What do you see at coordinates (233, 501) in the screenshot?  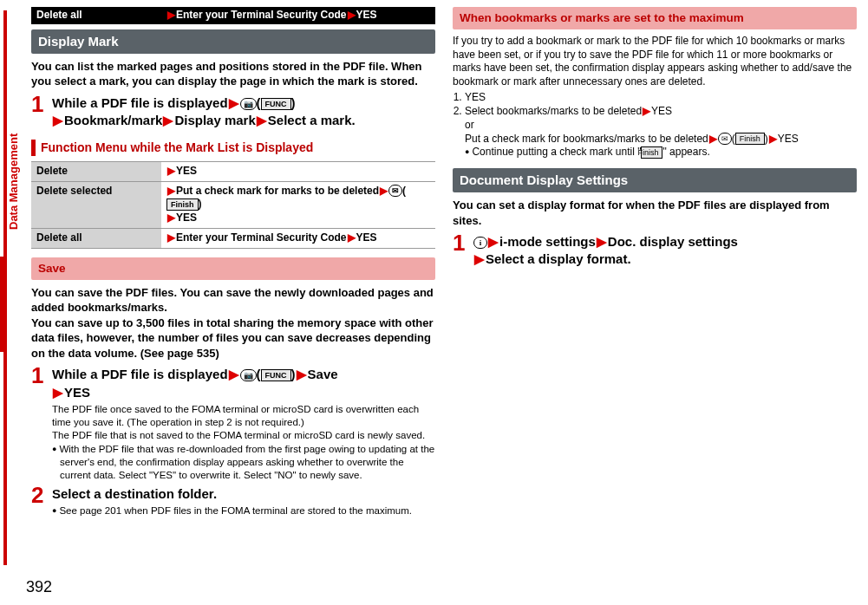 I see `save-step2: 2 Select a destination folder. See page …` at bounding box center [233, 501].